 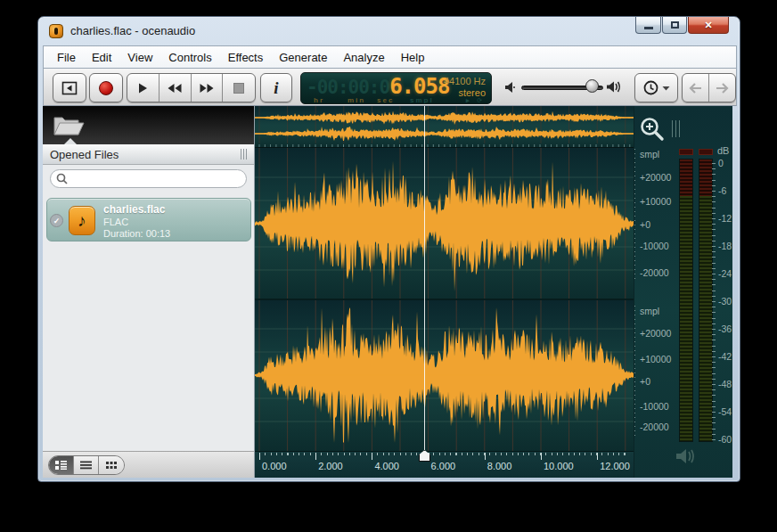 I want to click on db-label: -18, so click(x=725, y=246).